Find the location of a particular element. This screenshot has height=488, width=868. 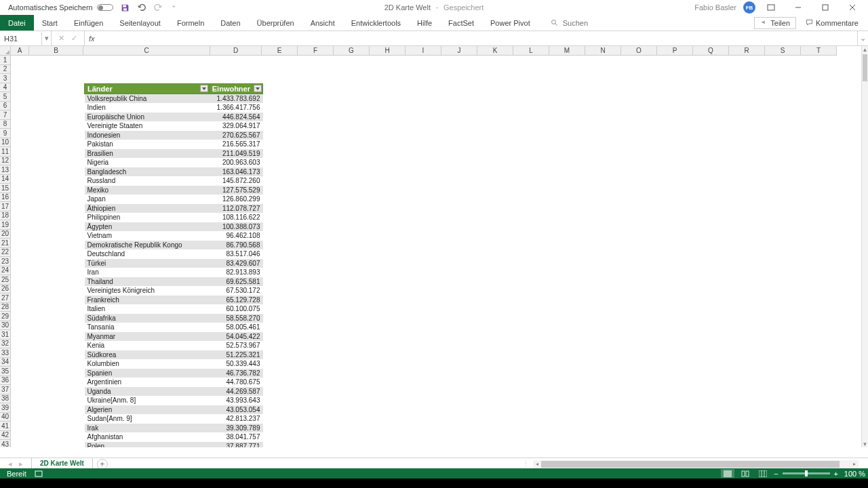

table-row: Algerien43.053.054 is located at coordinates (174, 410).